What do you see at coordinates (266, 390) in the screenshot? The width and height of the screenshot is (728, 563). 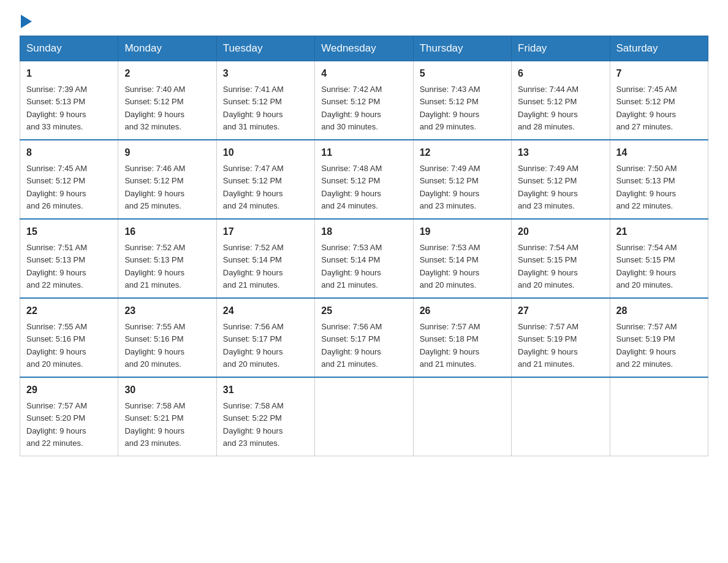 I see `day-number: 31` at bounding box center [266, 390].